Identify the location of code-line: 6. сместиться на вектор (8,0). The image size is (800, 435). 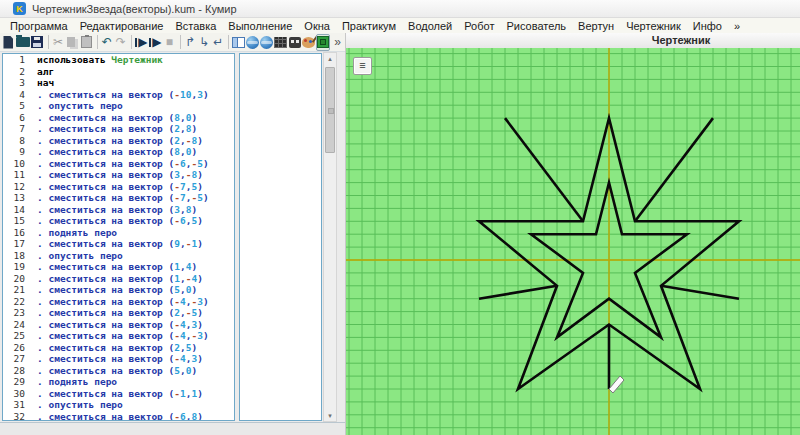
(118, 118).